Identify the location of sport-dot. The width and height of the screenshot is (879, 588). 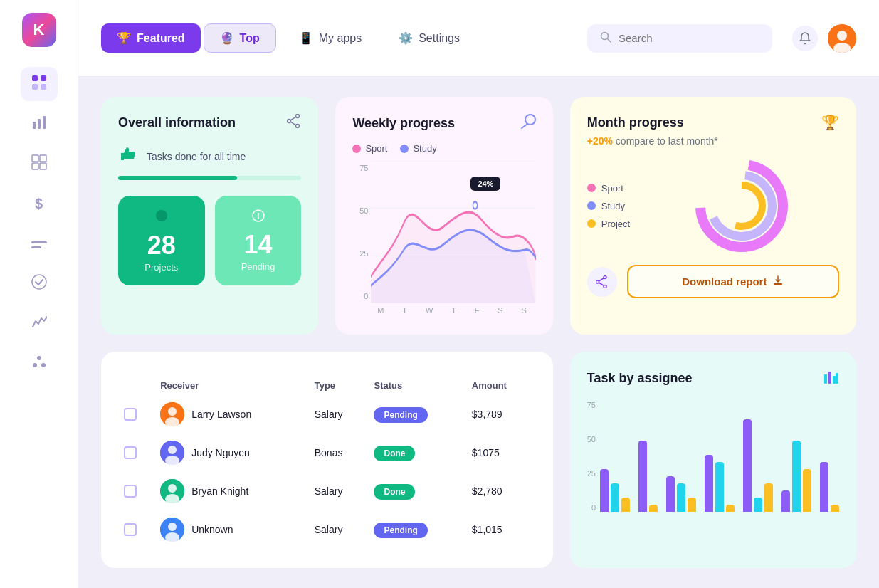
(357, 149).